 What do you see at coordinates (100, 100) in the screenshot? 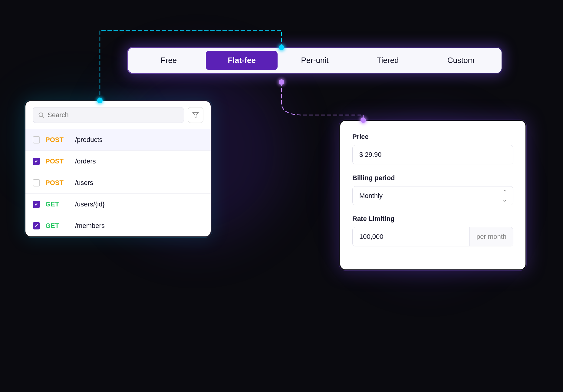
I see `connector-dot-cyan-bottom` at bounding box center [100, 100].